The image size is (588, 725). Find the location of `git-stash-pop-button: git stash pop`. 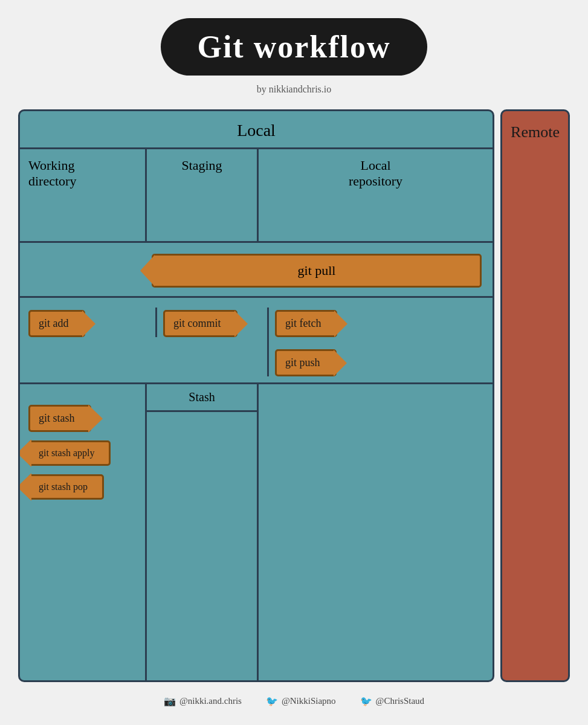

git-stash-pop-button: git stash pop is located at coordinates (66, 487).